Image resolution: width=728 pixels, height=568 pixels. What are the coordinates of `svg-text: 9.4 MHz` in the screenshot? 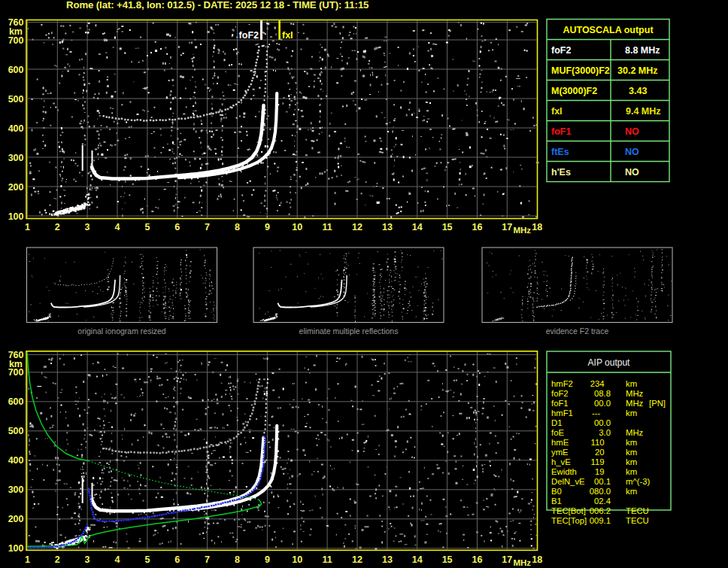 It's located at (644, 111).